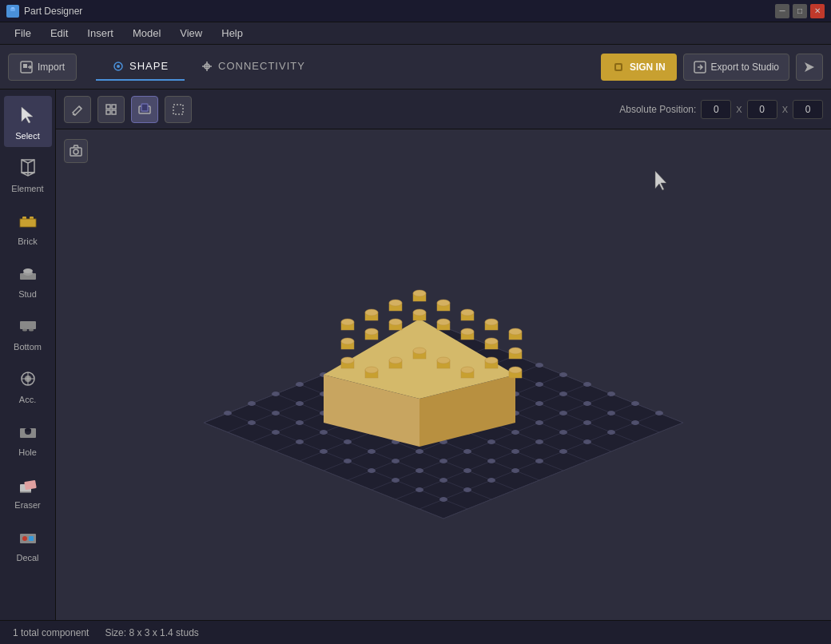  What do you see at coordinates (28, 491) in the screenshot?
I see `sidebar-item-eraser: Eraser` at bounding box center [28, 491].